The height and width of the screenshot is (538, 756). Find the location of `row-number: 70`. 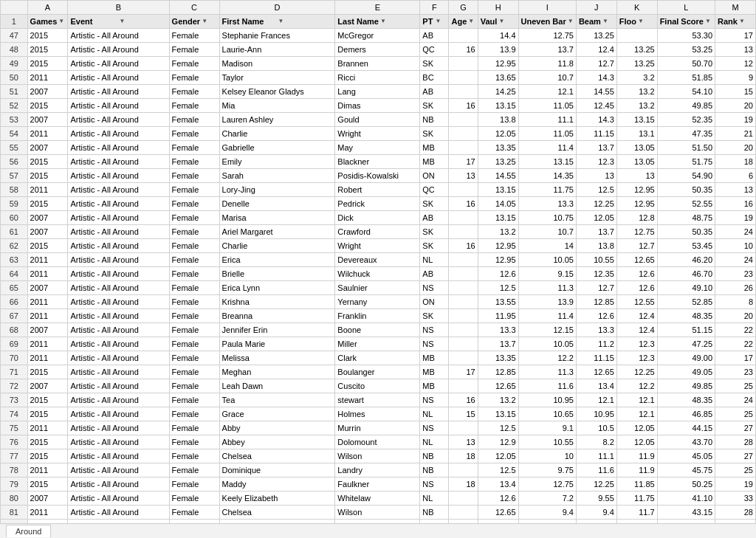

row-number: 70 is located at coordinates (15, 359).